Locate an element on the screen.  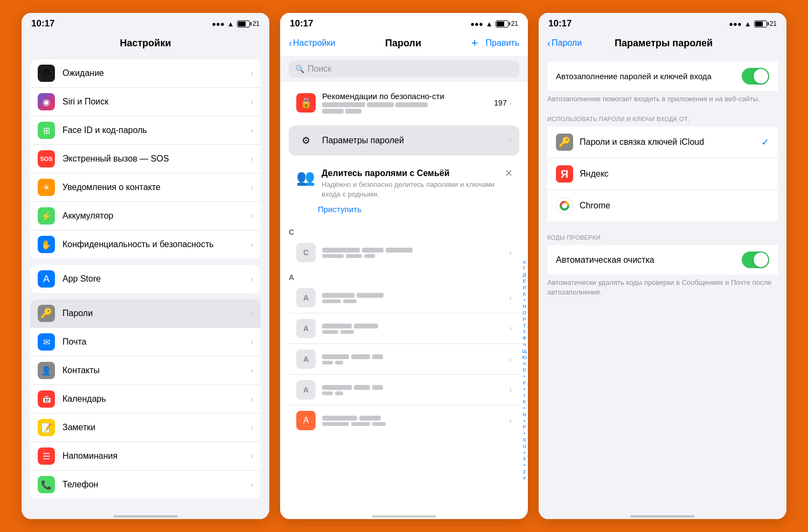
nav-back-passwords: ‹ Пароли is located at coordinates (565, 43).